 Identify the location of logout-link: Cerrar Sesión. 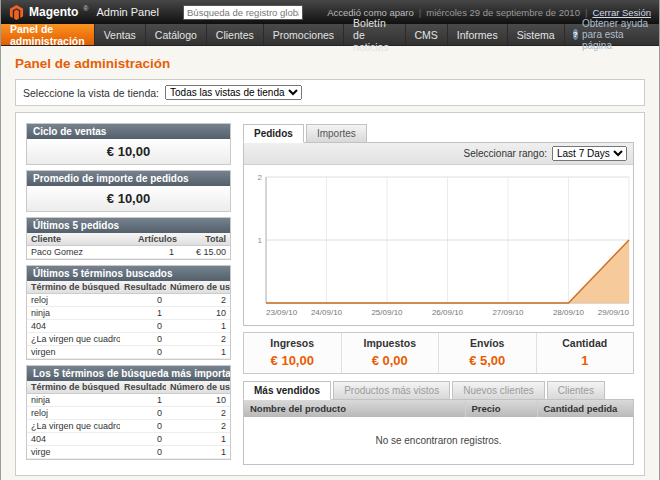
(622, 12).